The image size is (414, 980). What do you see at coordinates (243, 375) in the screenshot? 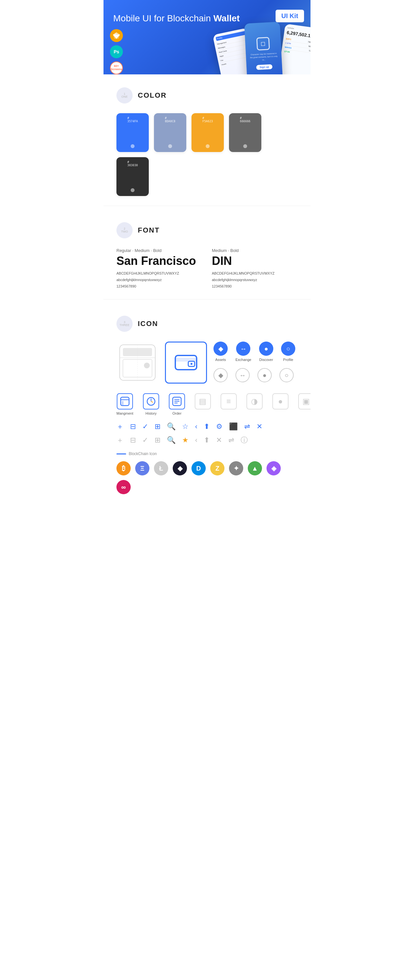
I see `nav-icon-circle-outline: ↔` at bounding box center [243, 375].